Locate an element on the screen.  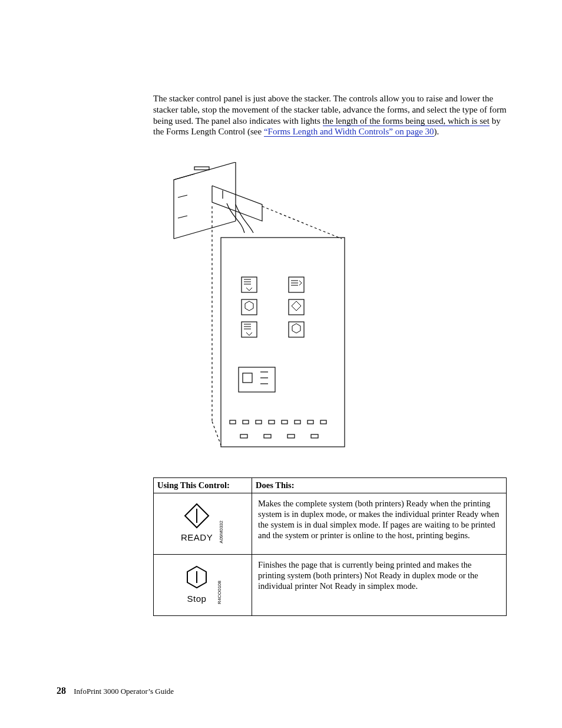
table-header-row: Using This Control: Does This: is located at coordinates (330, 486).